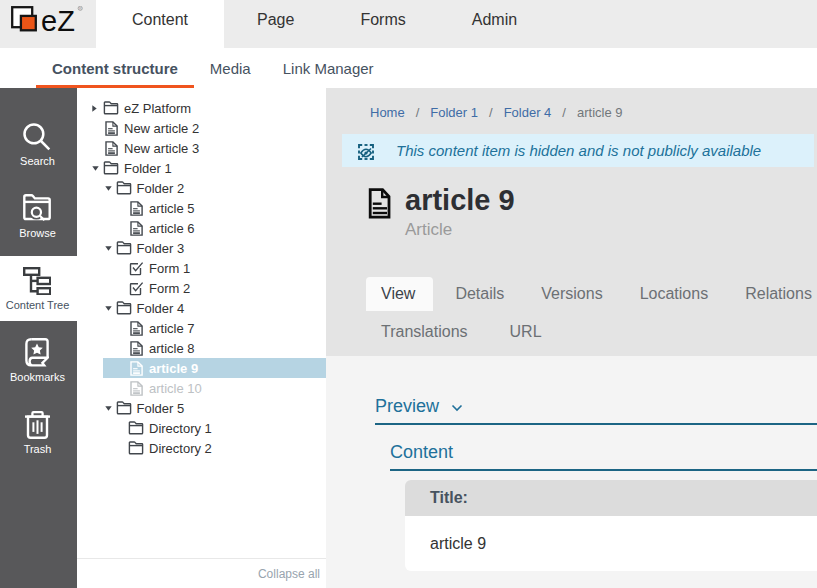 The width and height of the screenshot is (817, 588). I want to click on subnav-tab-label: Media, so click(230, 68).